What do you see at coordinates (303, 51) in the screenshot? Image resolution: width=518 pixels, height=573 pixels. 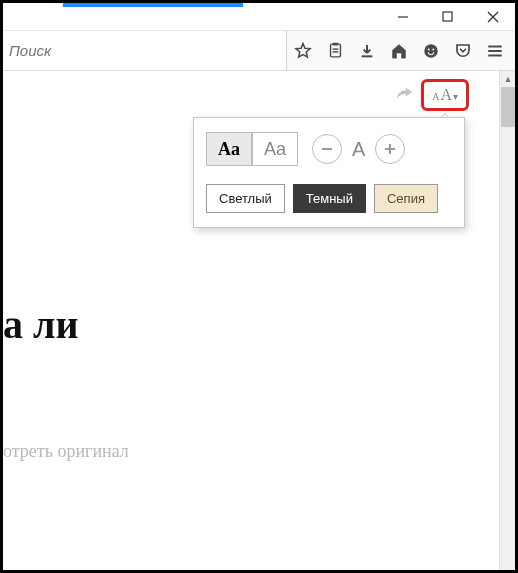 I see `bookmark-star-button` at bounding box center [303, 51].